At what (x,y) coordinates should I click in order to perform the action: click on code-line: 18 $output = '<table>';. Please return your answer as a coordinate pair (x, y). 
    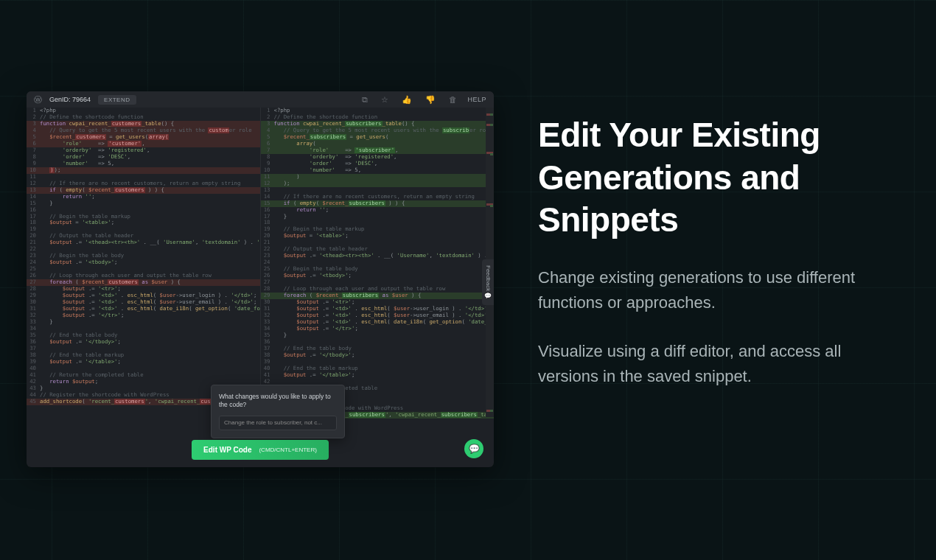
    Looking at the image, I should click on (143, 223).